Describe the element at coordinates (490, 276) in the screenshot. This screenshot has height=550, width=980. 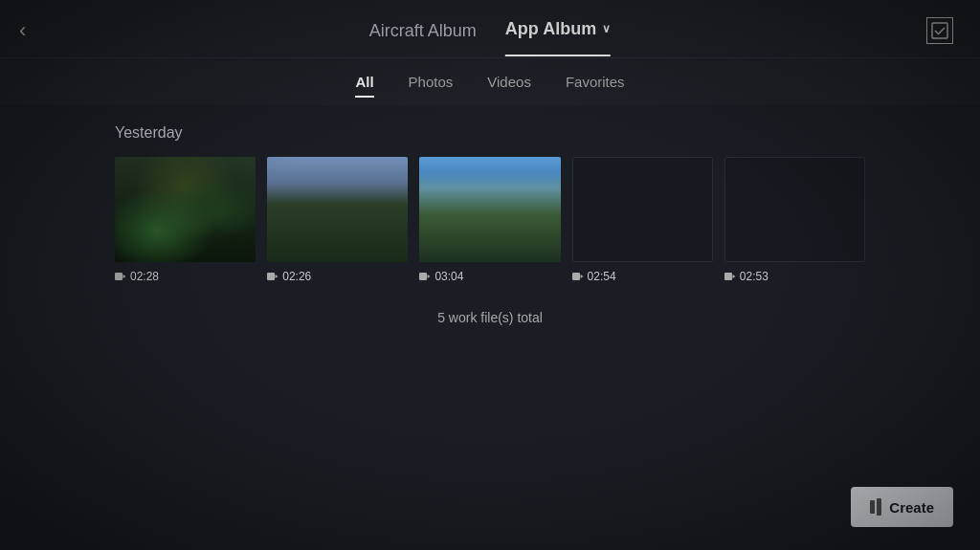
I see `video-duration: 03:04` at that location.